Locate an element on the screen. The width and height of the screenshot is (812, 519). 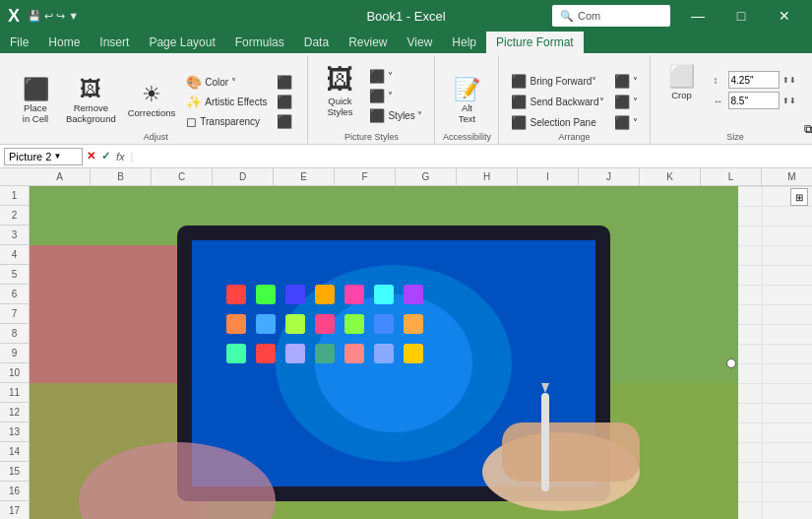
row-3: 3 is located at coordinates (14, 235).